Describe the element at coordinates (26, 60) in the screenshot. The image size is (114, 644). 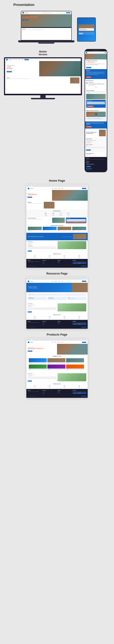
I see `monitor-cta-btn: Get Started` at that location.